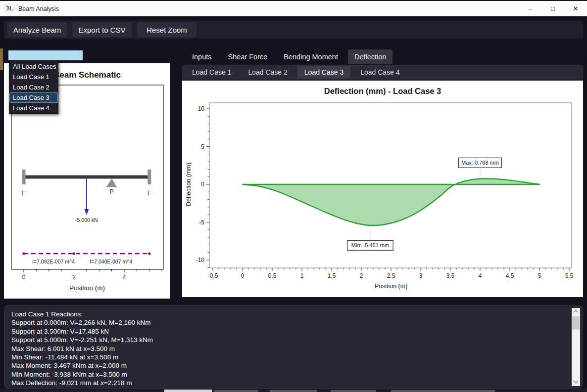  I want to click on subtab-load-case-1: Load Case 1, so click(212, 72).